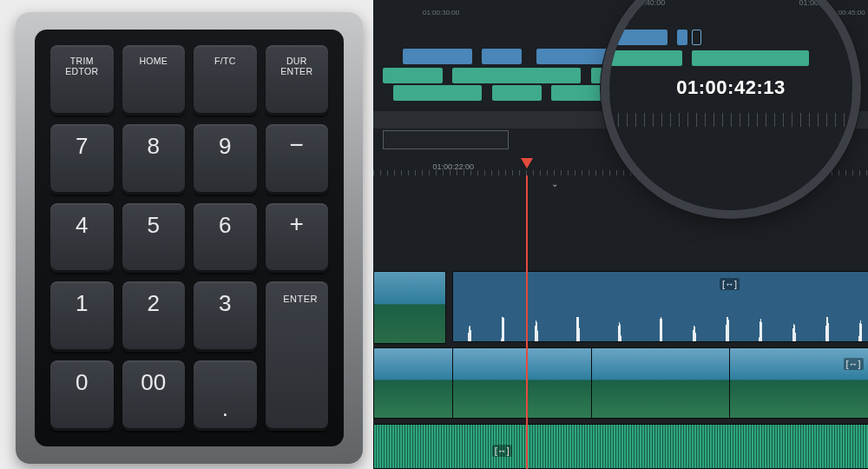 This screenshot has width=868, height=469. I want to click on waveform-icon, so click(661, 324).